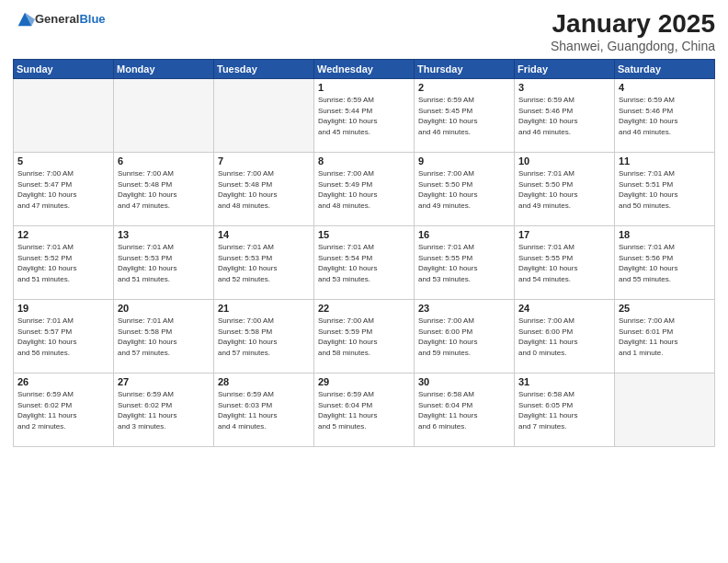  What do you see at coordinates (665, 116) in the screenshot?
I see `day-cell: 4Sunrise: 6:59 AM Sunset: 5:46 PM Daylig…` at bounding box center [665, 116].